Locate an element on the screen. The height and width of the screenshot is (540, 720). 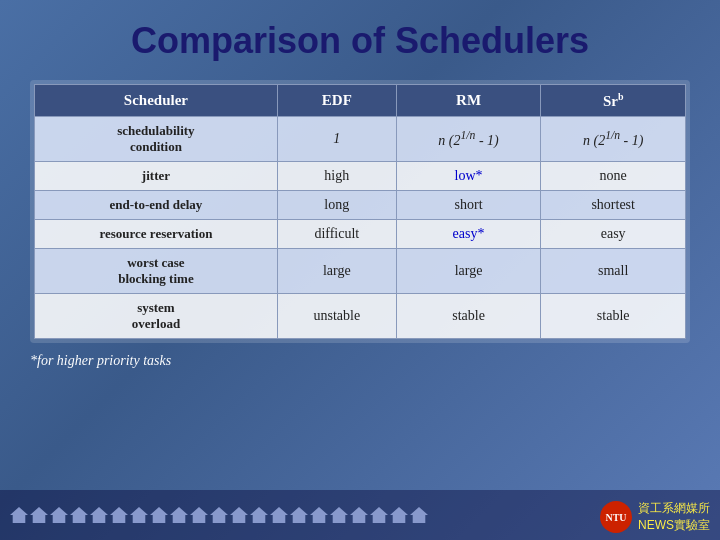
scheduler-cell: worst caseblocking time is located at coordinates (156, 272).